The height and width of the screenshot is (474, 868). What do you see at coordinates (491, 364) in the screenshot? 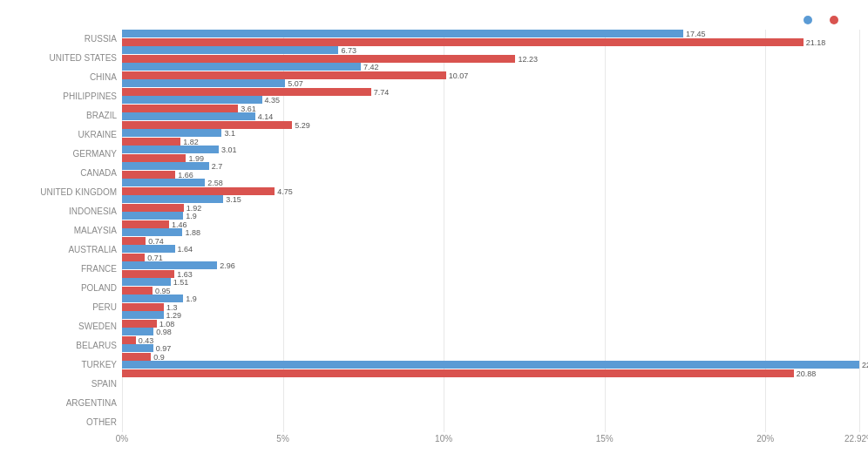
I see `bar-row-owners: 22.92` at bounding box center [491, 364].